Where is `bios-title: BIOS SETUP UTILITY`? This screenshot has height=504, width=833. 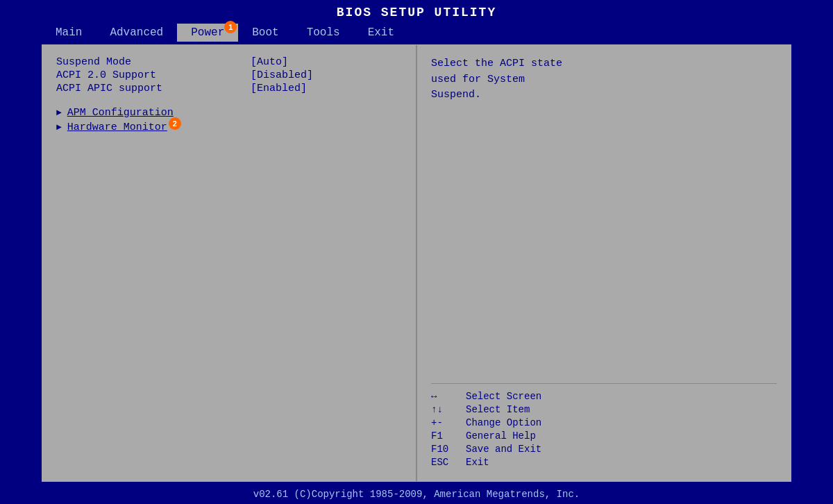 bios-title: BIOS SETUP UTILITY is located at coordinates (416, 11).